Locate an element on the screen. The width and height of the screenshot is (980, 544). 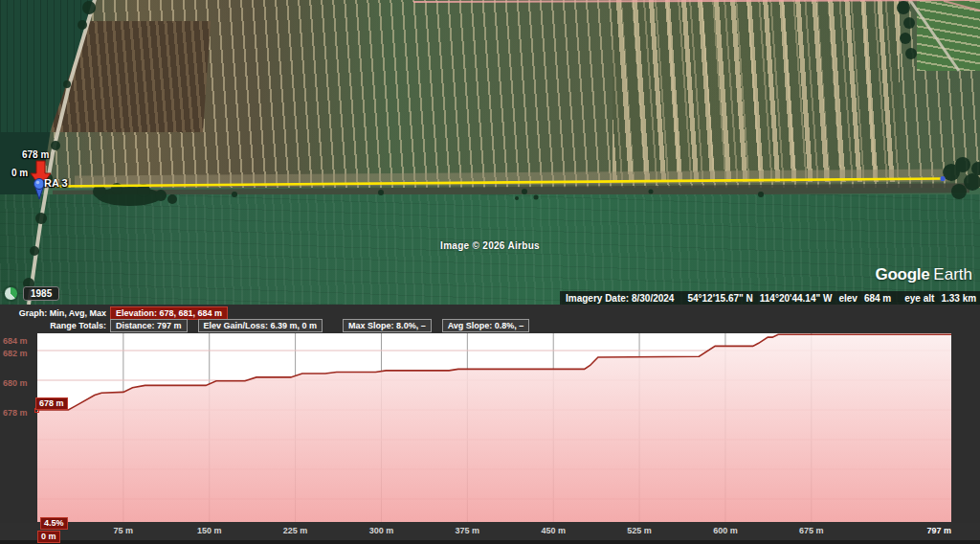
x-tick-label: 797 m is located at coordinates (939, 531).